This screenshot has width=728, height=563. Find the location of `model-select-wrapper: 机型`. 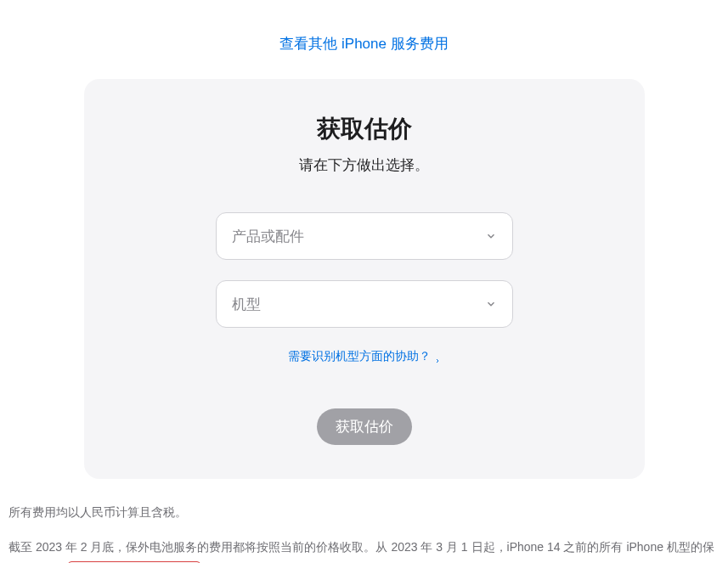

model-select-wrapper: 机型 is located at coordinates (364, 304).